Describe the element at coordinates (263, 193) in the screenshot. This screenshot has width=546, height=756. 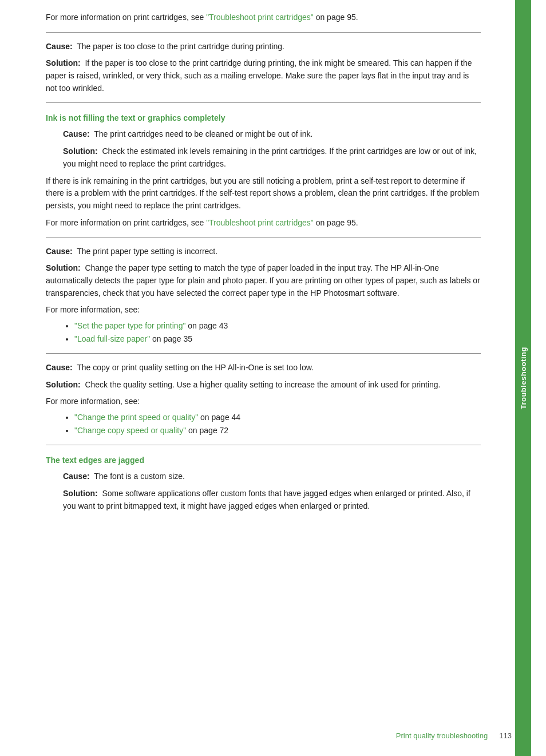
I see `solution2-para2: If there is ink remaining in the print c…` at that location.